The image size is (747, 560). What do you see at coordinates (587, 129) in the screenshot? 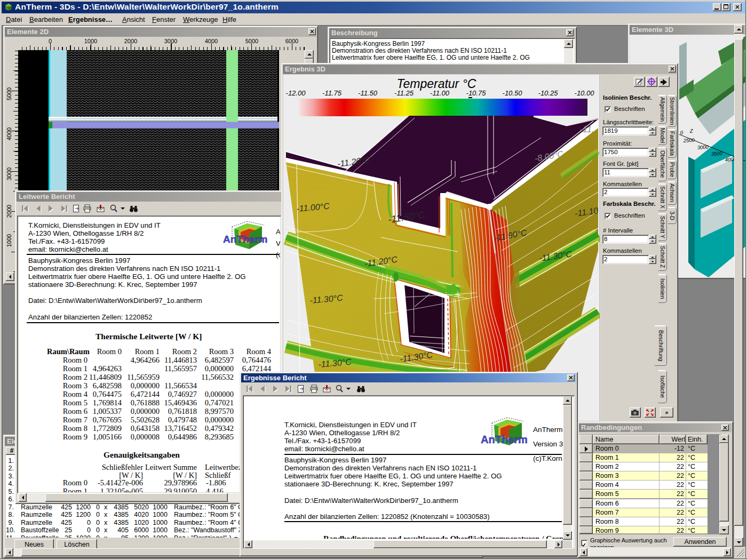
I see `svg-text: -11.` at bounding box center [587, 129].